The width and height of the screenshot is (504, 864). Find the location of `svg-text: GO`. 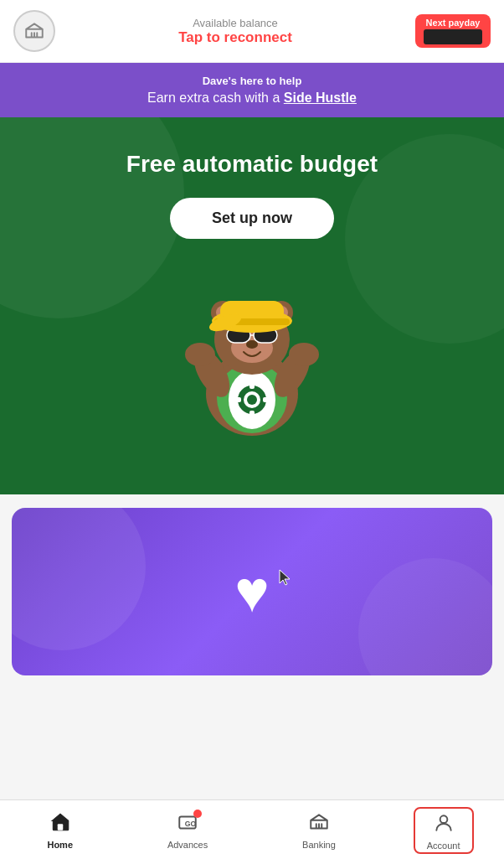

svg-text: GO is located at coordinates (191, 824).